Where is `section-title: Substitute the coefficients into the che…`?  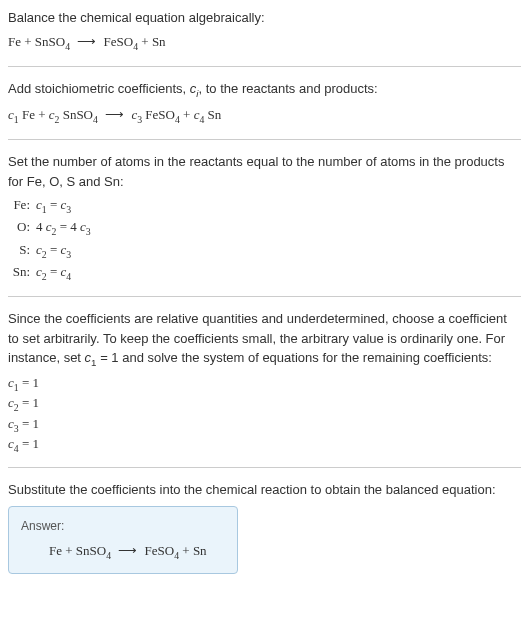 section-title: Substitute the coefficients into the che… is located at coordinates (264, 490).